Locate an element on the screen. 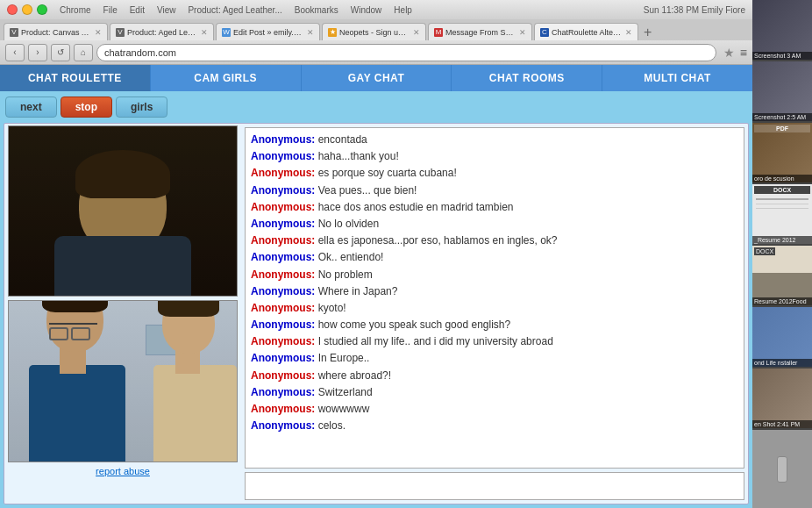 This screenshot has height=508, width=812. chat-input is located at coordinates (495, 486).